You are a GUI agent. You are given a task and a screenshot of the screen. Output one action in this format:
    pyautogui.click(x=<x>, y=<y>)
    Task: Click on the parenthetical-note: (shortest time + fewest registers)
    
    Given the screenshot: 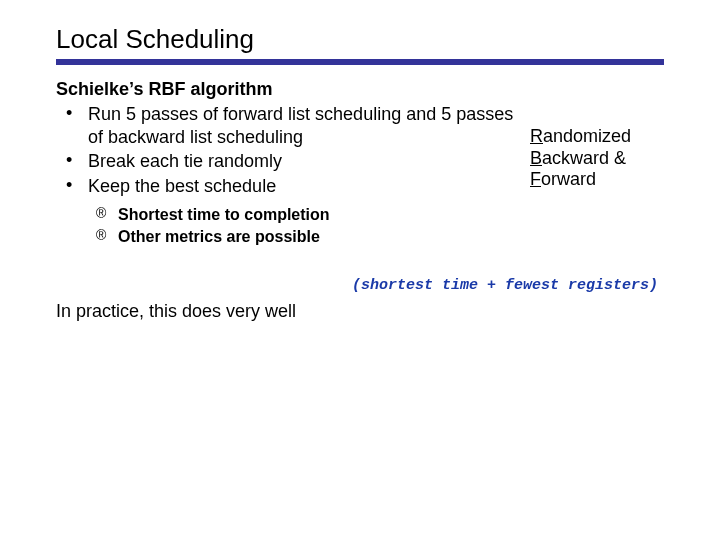 What is the action you would take?
    pyautogui.click(x=505, y=286)
    